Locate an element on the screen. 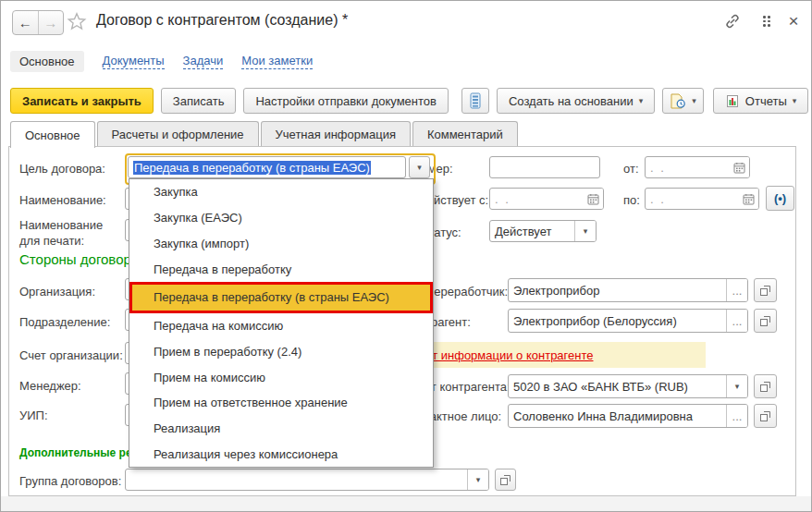 The width and height of the screenshot is (812, 512). nav-links: ДокументыЗадачиМои заметки is located at coordinates (208, 61).